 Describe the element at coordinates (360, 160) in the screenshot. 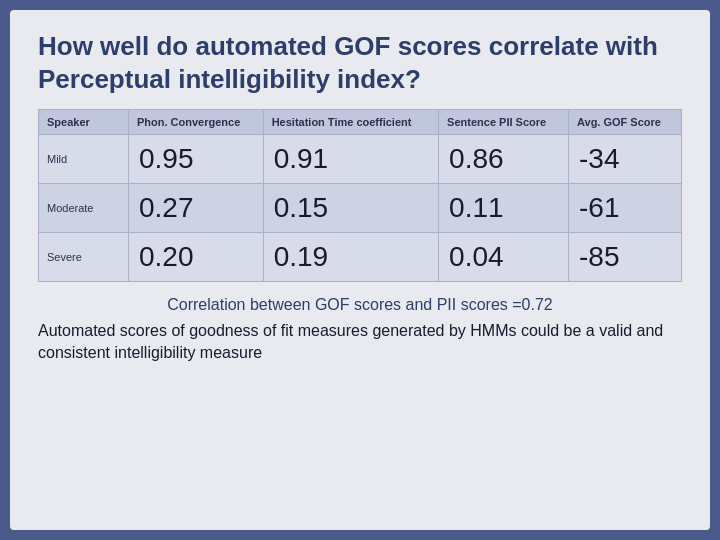

I see `table-row: Mild 0.95 0.91 0.86 -34` at that location.